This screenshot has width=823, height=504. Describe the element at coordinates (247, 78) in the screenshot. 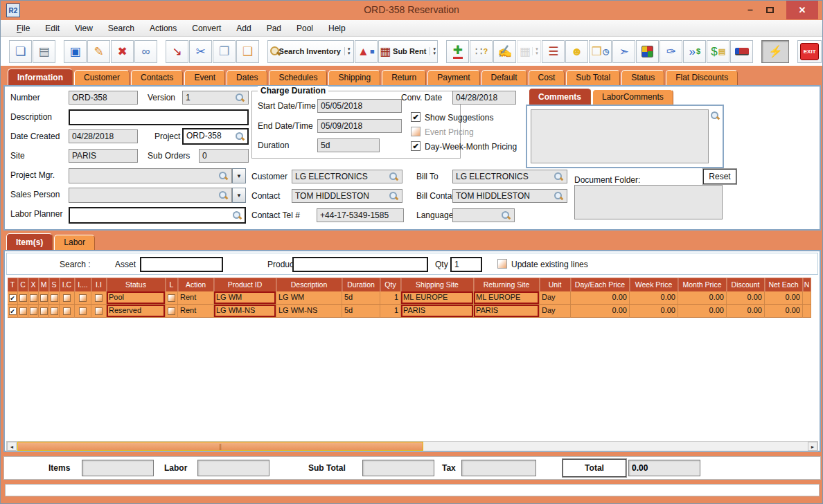

I see `tab-dates: Dates` at that location.